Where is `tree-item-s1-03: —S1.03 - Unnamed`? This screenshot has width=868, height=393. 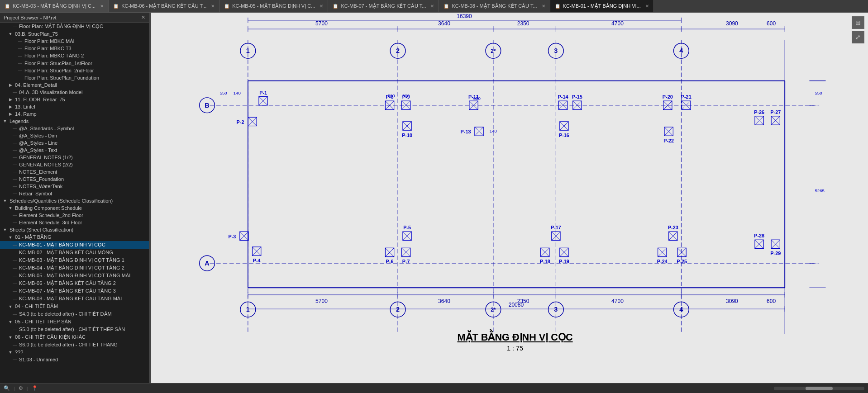
tree-item-s1-03: —S1.03 - Unnamed is located at coordinates (74, 360).